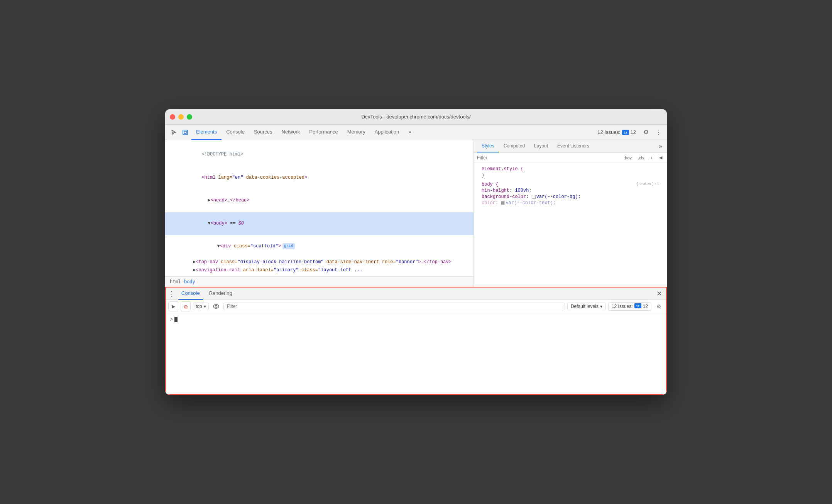 The image size is (832, 504). Describe the element at coordinates (658, 132) in the screenshot. I see `more-options-button: ⋮` at that location.